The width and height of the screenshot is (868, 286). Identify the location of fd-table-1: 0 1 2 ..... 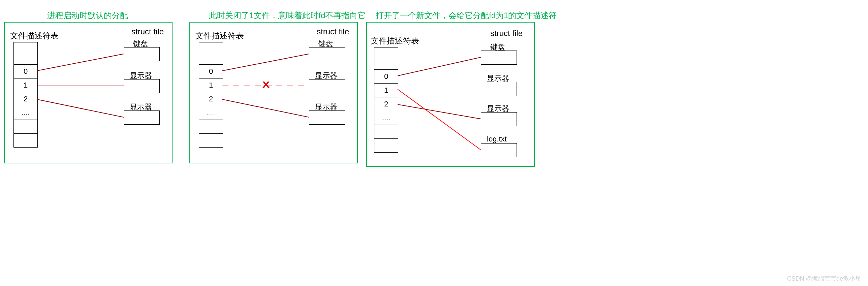
(26, 95).